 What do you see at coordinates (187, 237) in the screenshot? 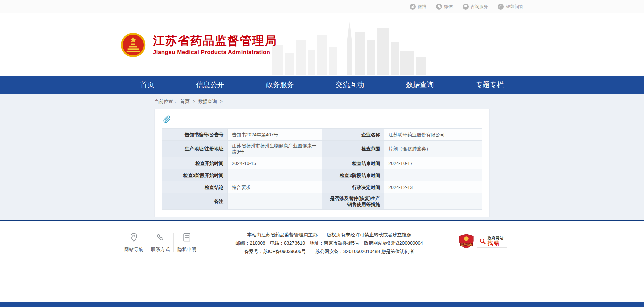
I see `document-icon` at bounding box center [187, 237].